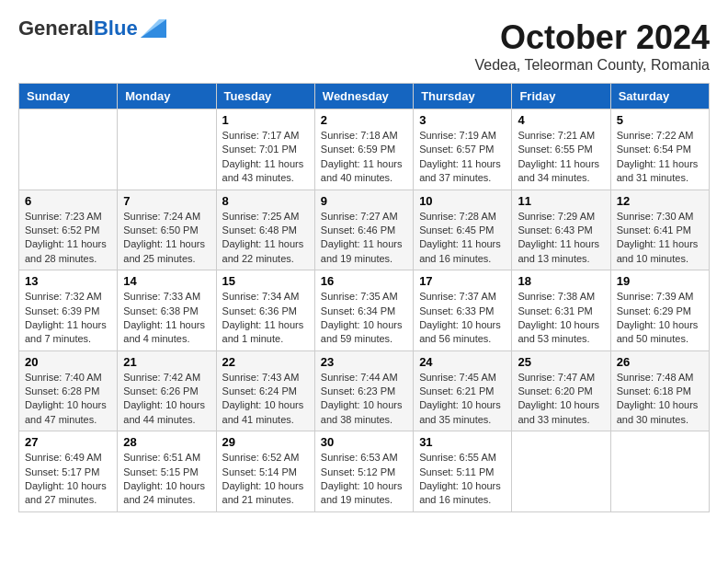 The height and width of the screenshot is (563, 728). I want to click on calendar-cell: 28Sunrise: 6:51 AM Sunset: 5:15 PM Dayli…, so click(167, 472).